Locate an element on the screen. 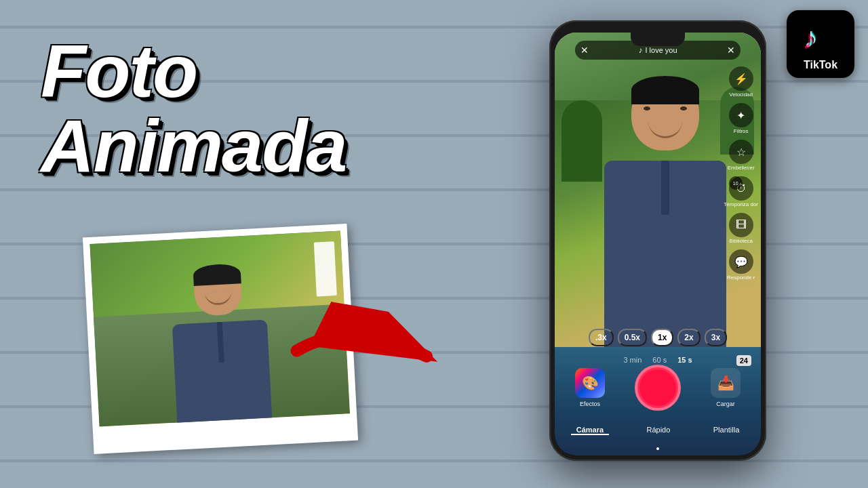 The height and width of the screenshot is (488, 868). time-btn-3min: 3 min is located at coordinates (632, 360).